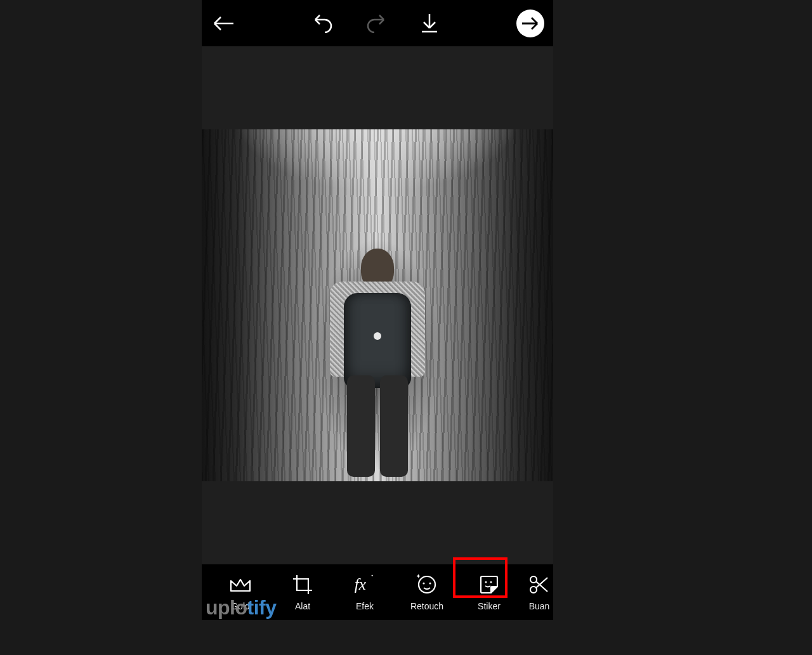  I want to click on back-button, so click(223, 23).